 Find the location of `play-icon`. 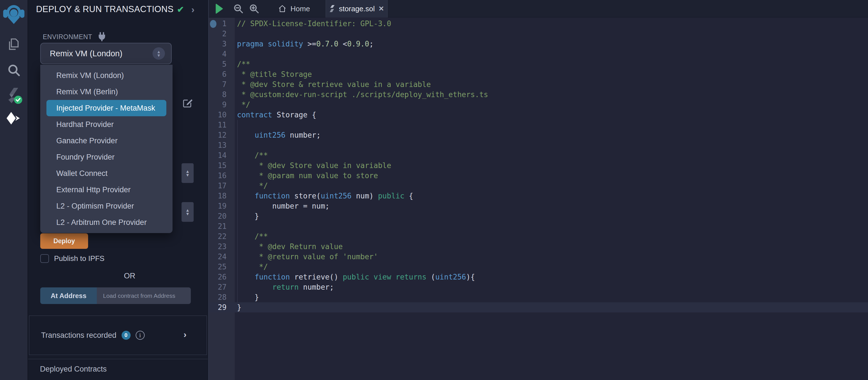

play-icon is located at coordinates (219, 9).